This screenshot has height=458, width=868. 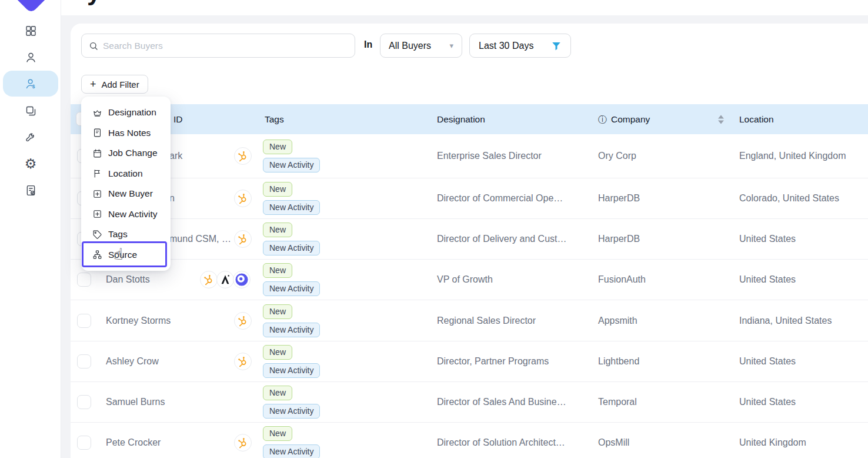 What do you see at coordinates (31, 229) in the screenshot?
I see `sidebar: $ ⚙` at bounding box center [31, 229].